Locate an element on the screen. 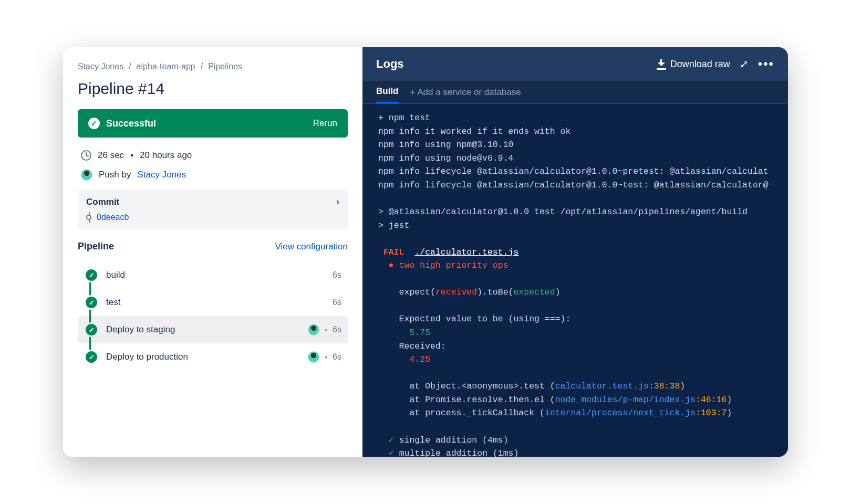 This screenshot has width=851, height=504. breadcrumb: Stacy Jones / alpha-team-app / Pipelines is located at coordinates (213, 67).